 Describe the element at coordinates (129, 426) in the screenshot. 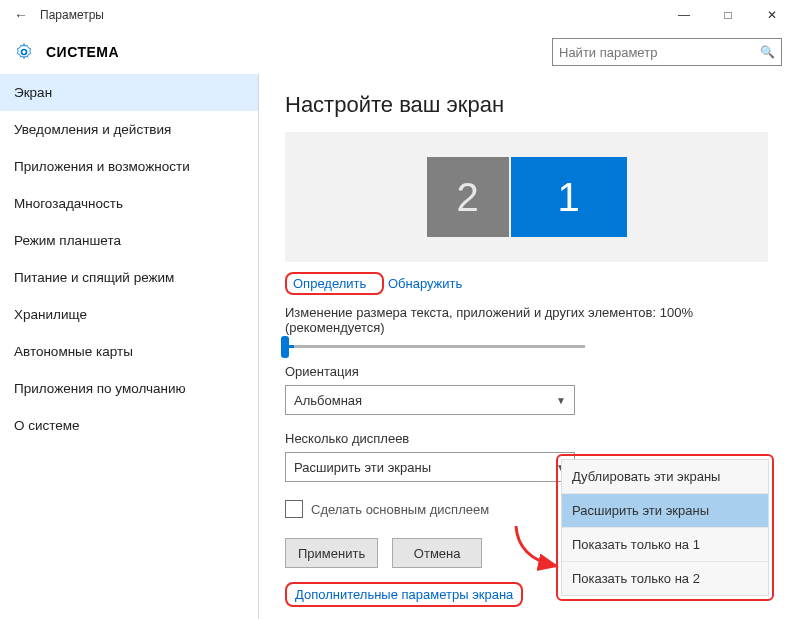

I see `sidebar-item: О системе` at that location.